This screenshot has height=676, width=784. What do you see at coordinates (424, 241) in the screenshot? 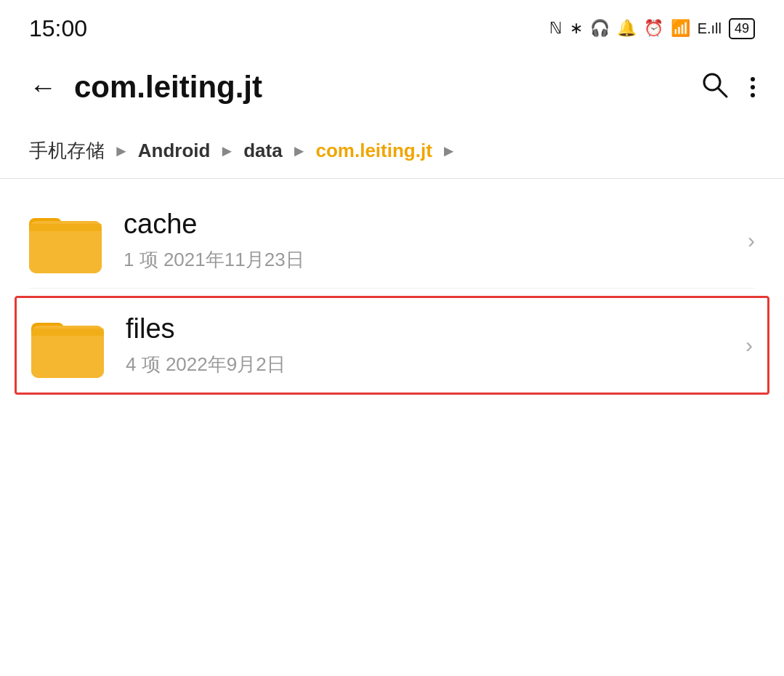
I see `file-info-cache: cache 1 项 2021年11月23日` at bounding box center [424, 241].